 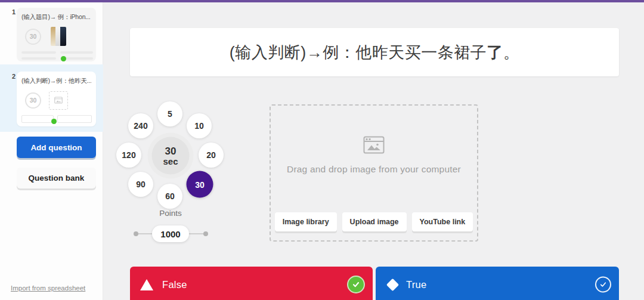 I want to click on timer-option-90: 90, so click(x=141, y=184).